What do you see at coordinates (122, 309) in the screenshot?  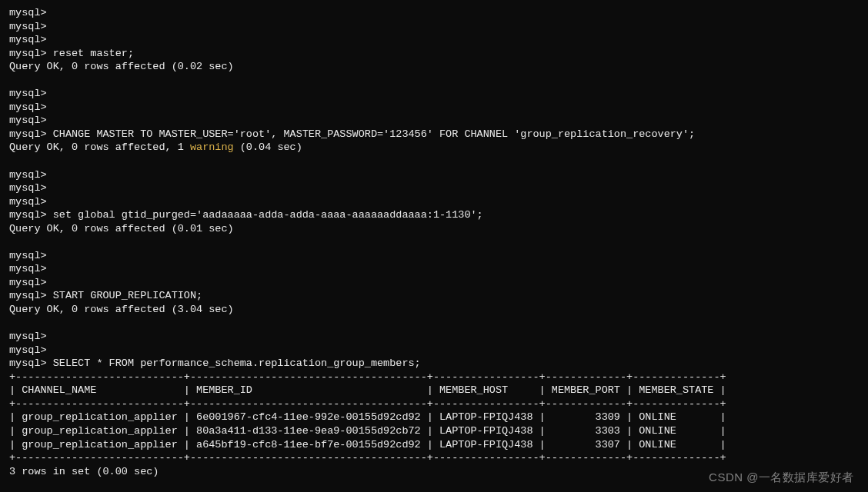 I see `result-start-group-replication: Query OK, 0 rows affected (3.04 sec)` at bounding box center [122, 309].